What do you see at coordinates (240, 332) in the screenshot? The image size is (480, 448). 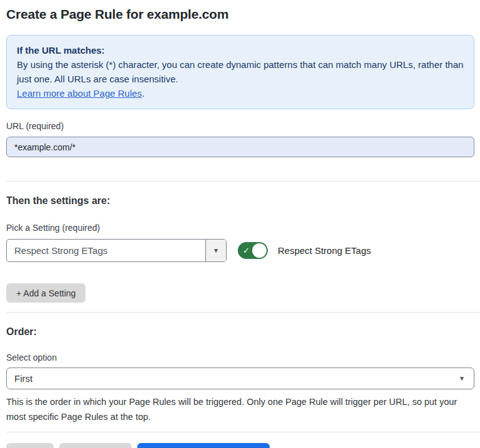 I see `order-section-heading: Order:` at bounding box center [240, 332].